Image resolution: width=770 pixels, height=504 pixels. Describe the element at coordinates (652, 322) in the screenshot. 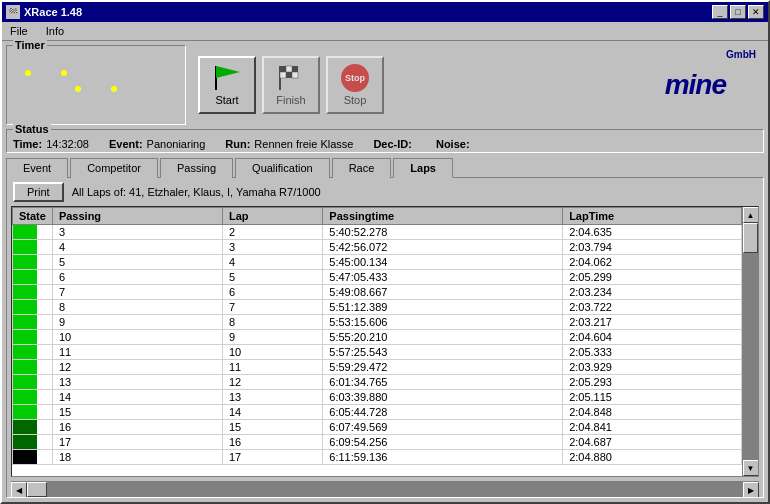

I see `laptime-cell: 2:03.217` at that location.